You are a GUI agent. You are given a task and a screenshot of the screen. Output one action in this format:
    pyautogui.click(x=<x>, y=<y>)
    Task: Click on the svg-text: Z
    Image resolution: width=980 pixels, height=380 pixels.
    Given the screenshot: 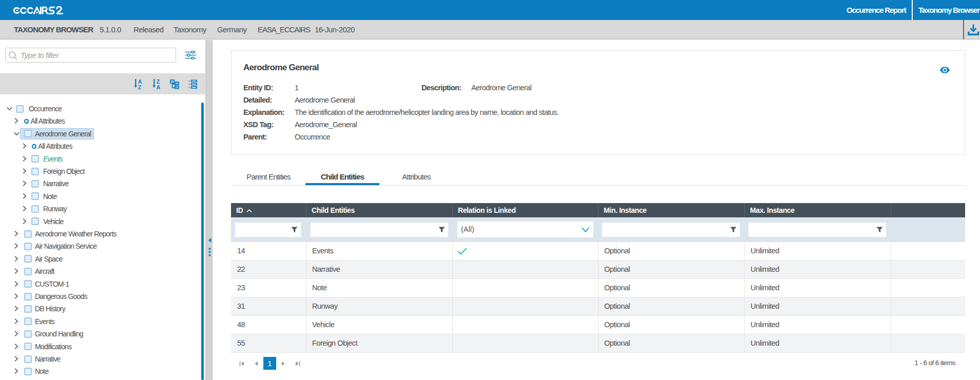 What is the action you would take?
    pyautogui.click(x=140, y=87)
    